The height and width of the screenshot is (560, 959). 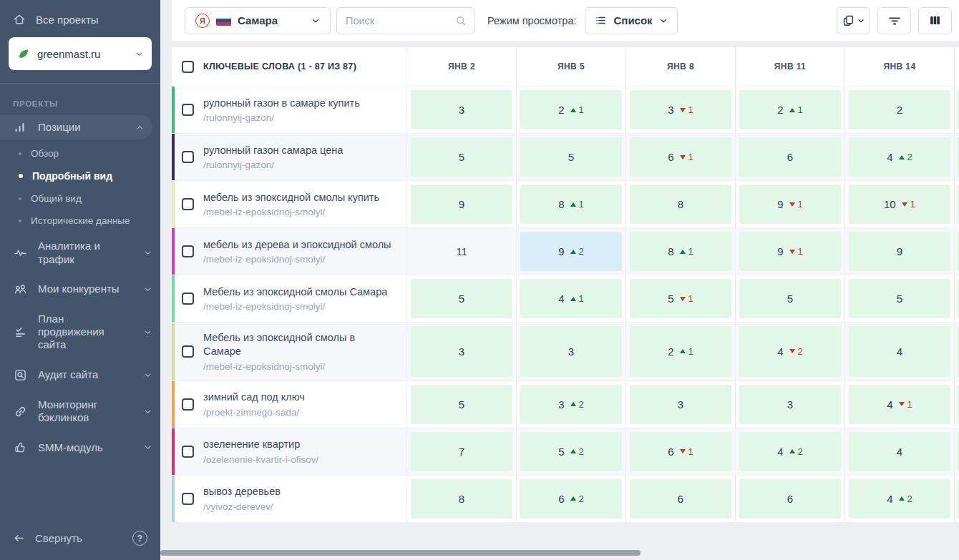 What do you see at coordinates (571, 452) in the screenshot?
I see `position-cell: 5 2` at bounding box center [571, 452].